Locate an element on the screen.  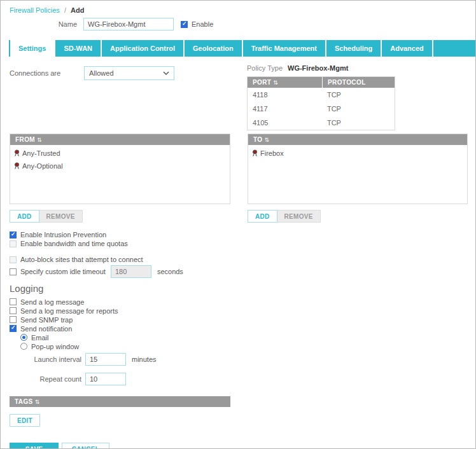
connections-are-label: Connections are is located at coordinates (47, 73).